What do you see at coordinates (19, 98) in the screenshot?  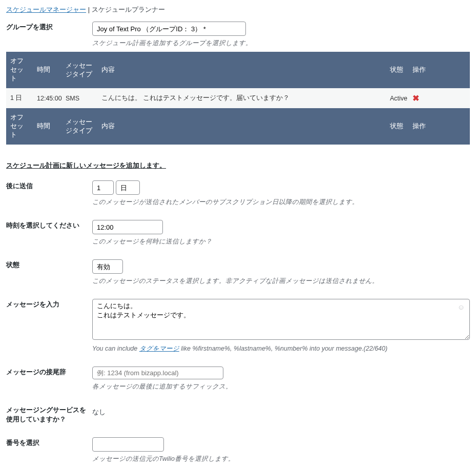 I see `cell-offset: 1 日` at bounding box center [19, 98].